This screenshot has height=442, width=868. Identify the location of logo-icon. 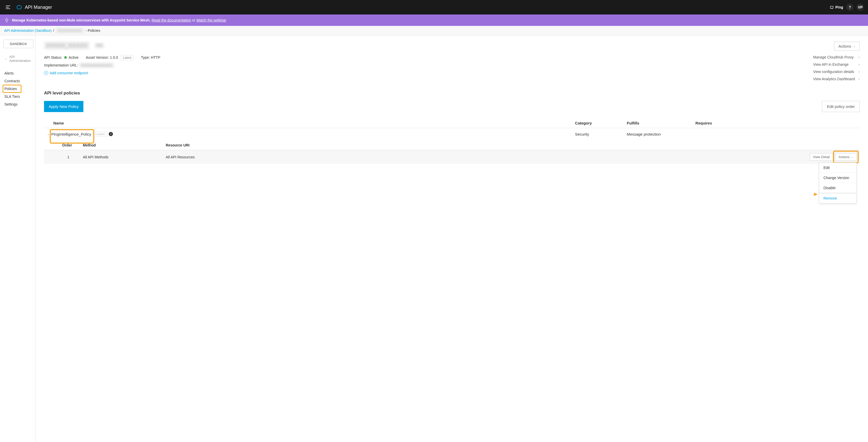
(19, 7).